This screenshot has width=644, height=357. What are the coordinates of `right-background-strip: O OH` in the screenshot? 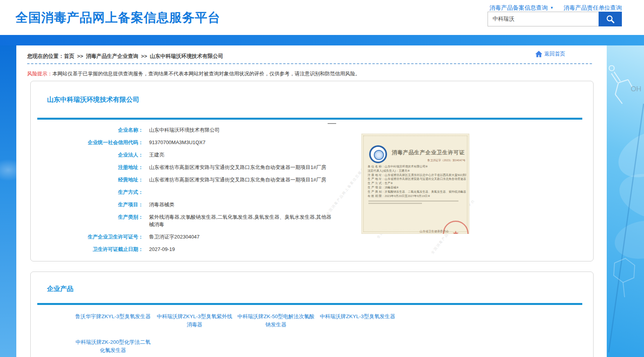 It's located at (625, 201).